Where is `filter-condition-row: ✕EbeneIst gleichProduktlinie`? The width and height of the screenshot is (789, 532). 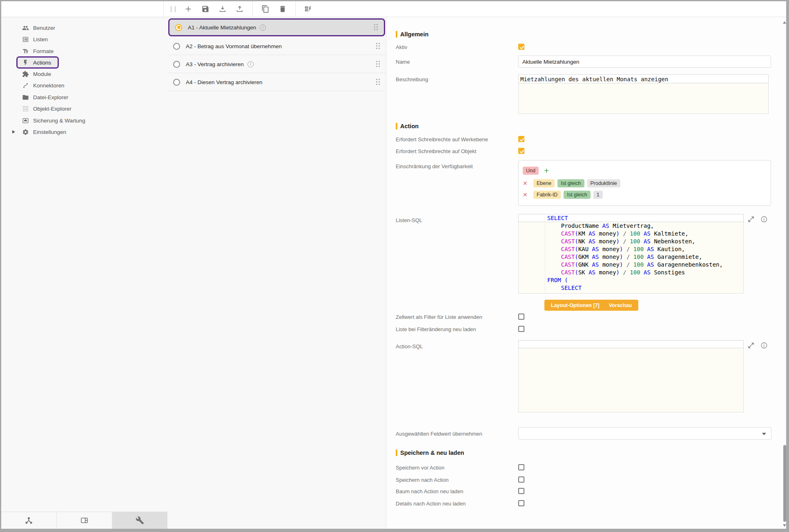 filter-condition-row: ✕EbeneIst gleichProduktlinie is located at coordinates (572, 183).